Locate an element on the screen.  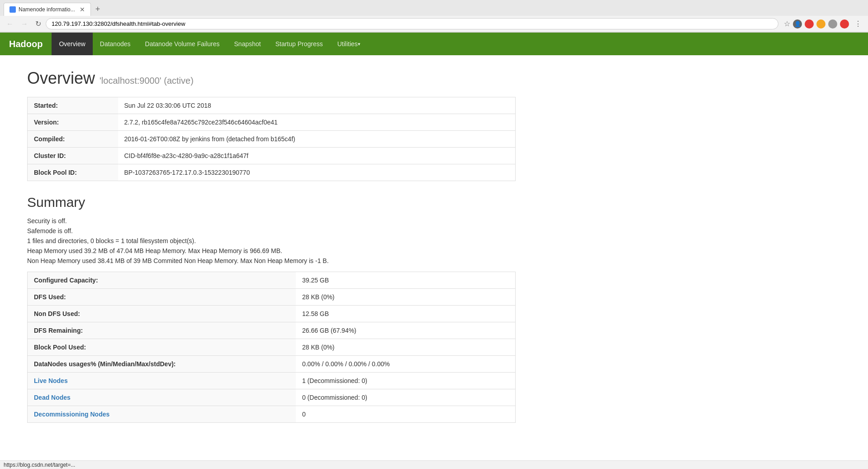
info-value: BP-1037263765-172.17.0.3-1532230190770 is located at coordinates (317, 173).